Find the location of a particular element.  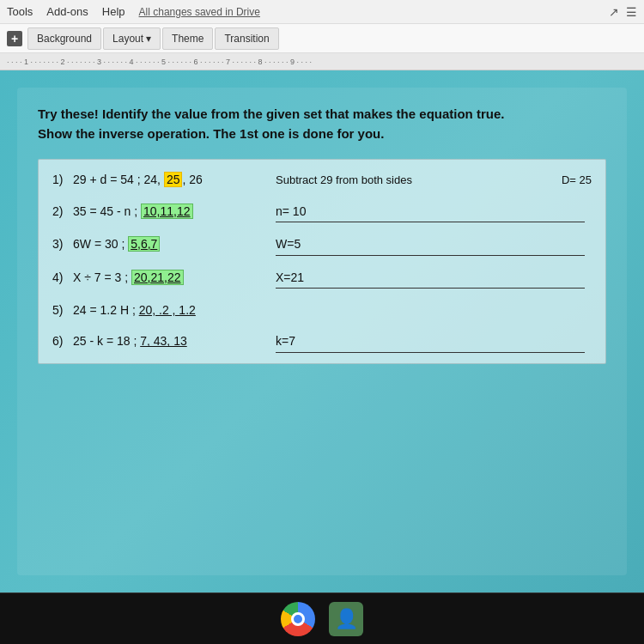

instructions: Try these! Identify the value from the g… is located at coordinates (322, 124).